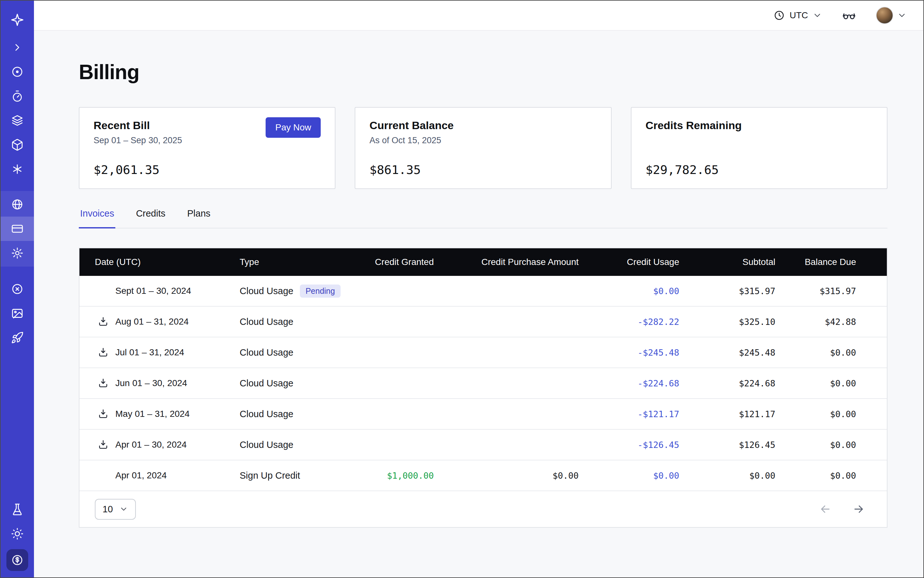 Image resolution: width=924 pixels, height=578 pixels. I want to click on tab-invoices: Invoices, so click(97, 219).